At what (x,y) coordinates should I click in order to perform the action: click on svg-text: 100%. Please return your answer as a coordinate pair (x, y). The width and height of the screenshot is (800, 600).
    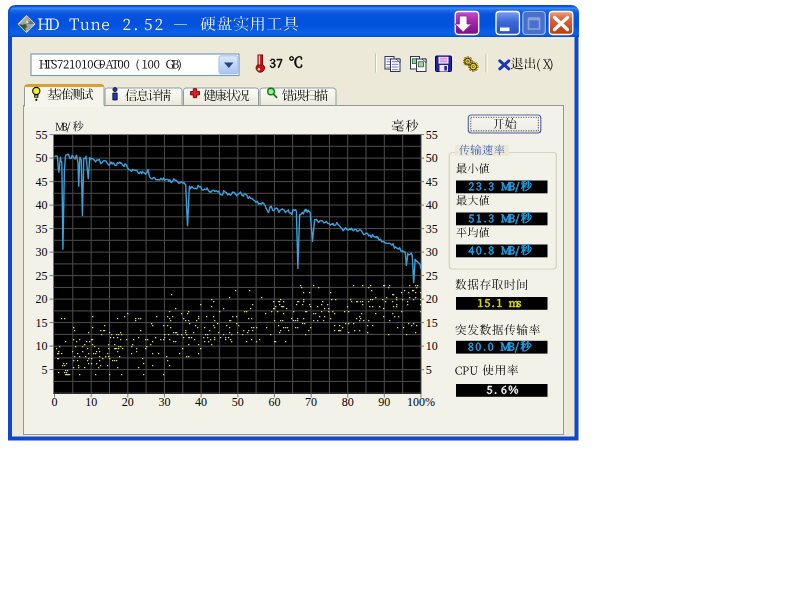
    Looking at the image, I should click on (421, 402).